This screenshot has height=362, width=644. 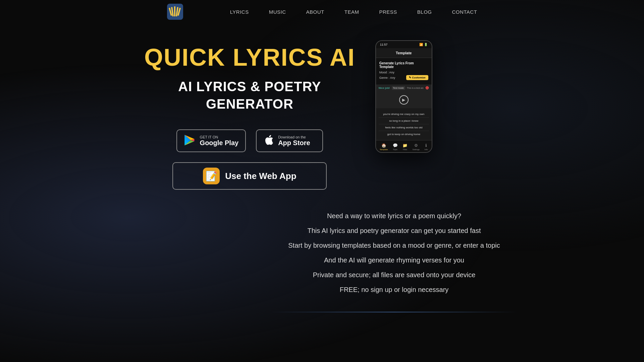 What do you see at coordinates (398, 88) in the screenshot?
I see `phone-test-mode: Test mode` at bounding box center [398, 88].